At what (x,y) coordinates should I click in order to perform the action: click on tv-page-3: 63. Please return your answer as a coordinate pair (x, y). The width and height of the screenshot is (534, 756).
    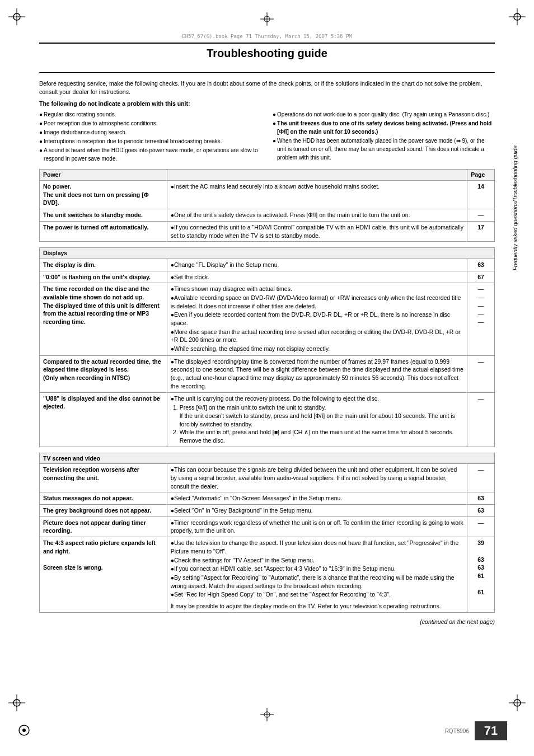
    Looking at the image, I should click on (481, 511).